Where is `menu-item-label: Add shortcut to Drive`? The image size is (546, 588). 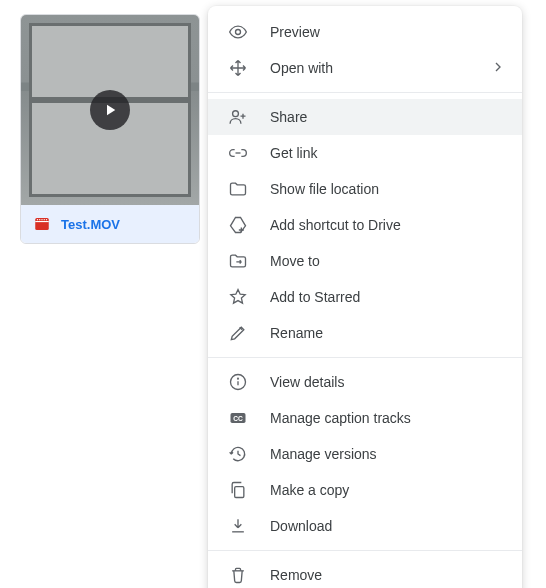
menu-item-label: Add shortcut to Drive is located at coordinates (336, 225).